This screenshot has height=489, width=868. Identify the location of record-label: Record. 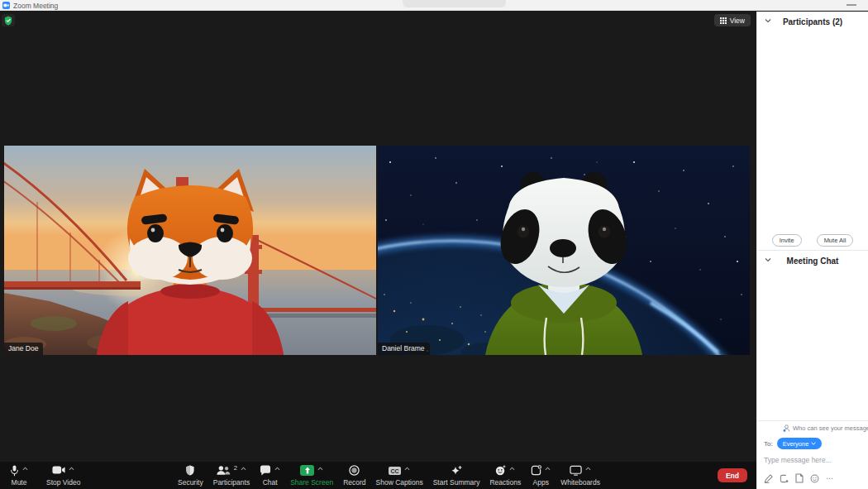
(354, 482).